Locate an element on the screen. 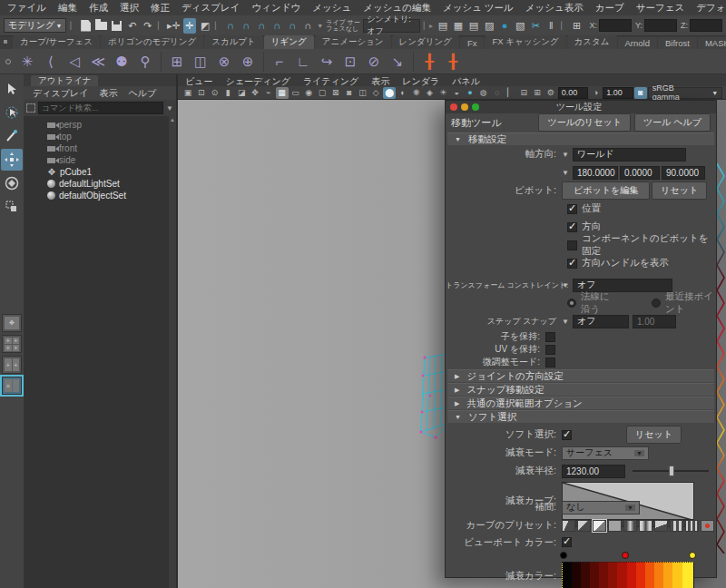  gamma-icon: ◑ is located at coordinates (595, 93).